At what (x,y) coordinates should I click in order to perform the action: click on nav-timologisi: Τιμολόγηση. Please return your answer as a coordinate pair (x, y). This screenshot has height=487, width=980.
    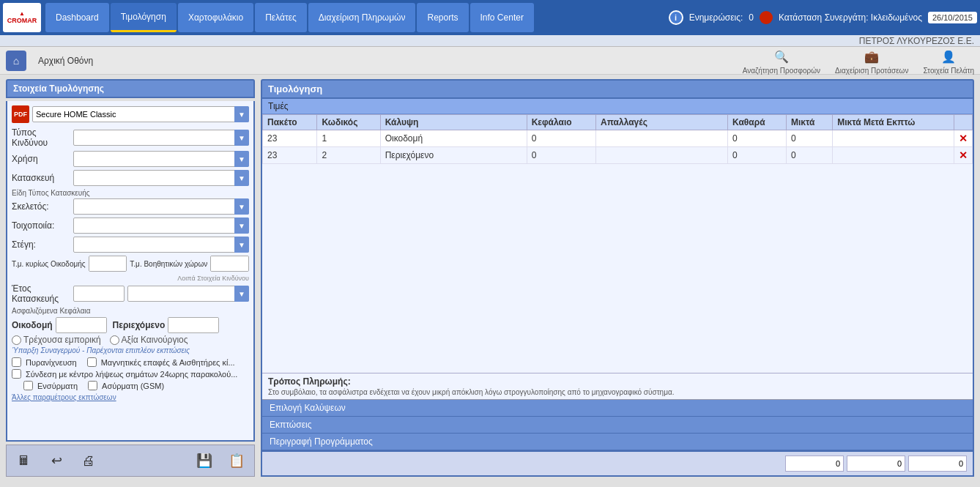
    Looking at the image, I should click on (144, 18).